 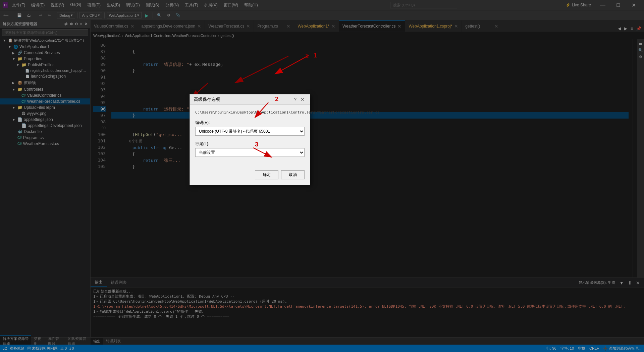 I want to click on dialog-body: C:\Users\houjinxin\Desktop\WebApplicatio…, so click(x=250, y=136).